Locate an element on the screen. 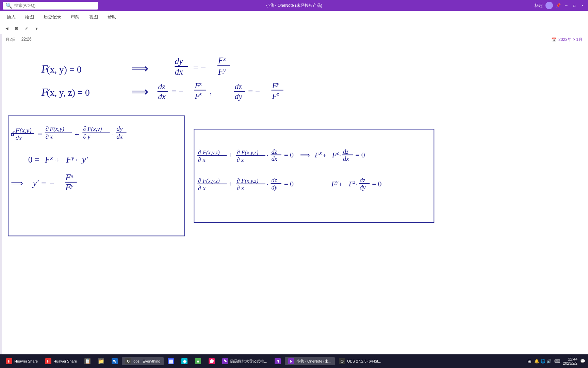 The height and width of the screenshot is (368, 588). taskbar-folder: 📁 is located at coordinates (101, 361).